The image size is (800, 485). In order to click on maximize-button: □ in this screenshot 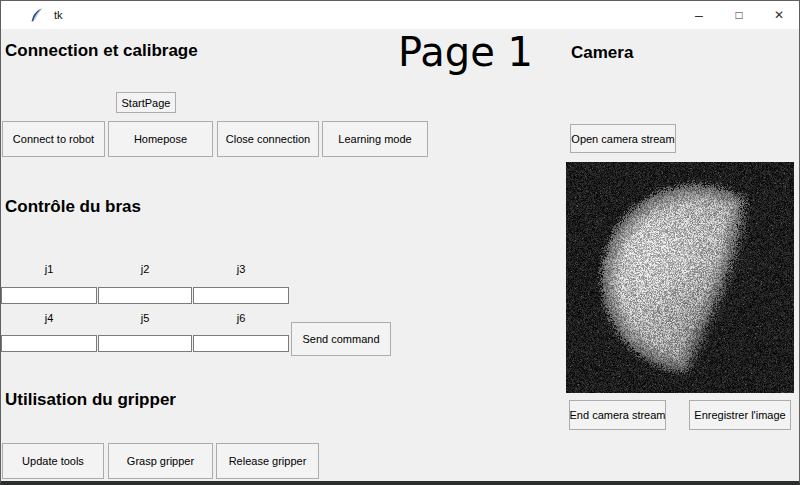, I will do `click(739, 15)`.